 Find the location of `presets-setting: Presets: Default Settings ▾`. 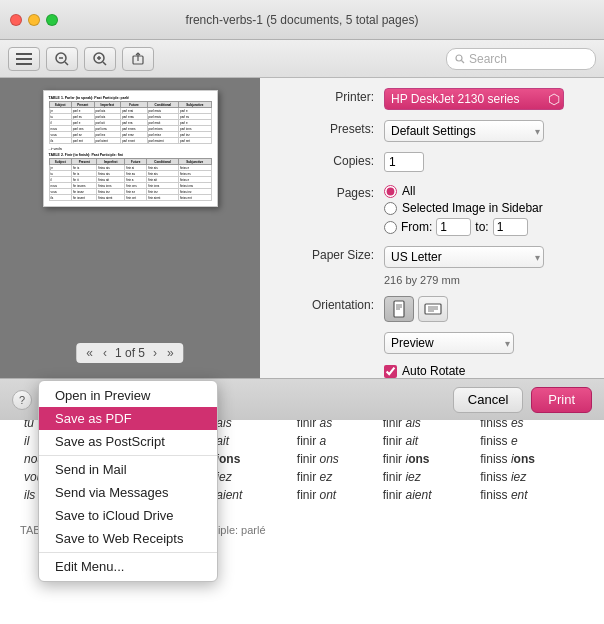

presets-setting: Presets: Default Settings ▾ is located at coordinates (432, 131).